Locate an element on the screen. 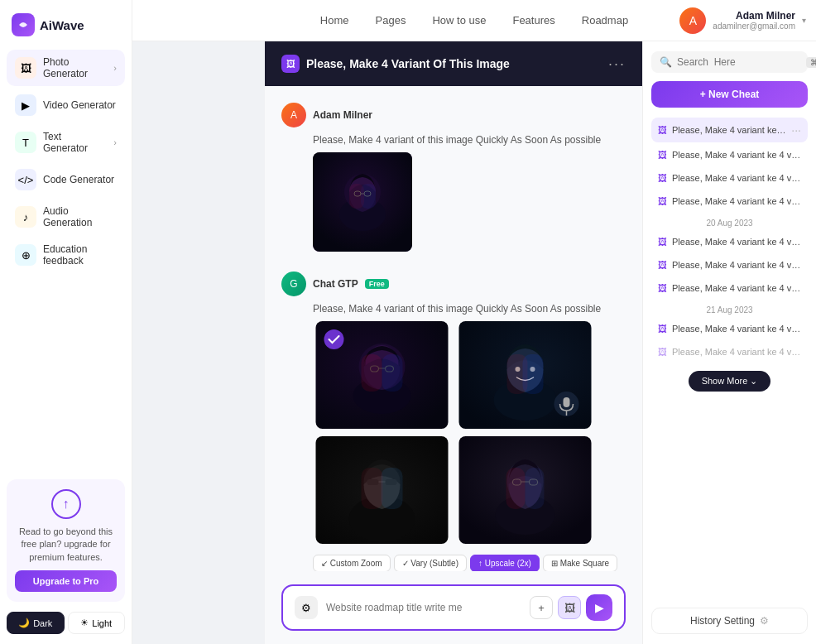 This screenshot has height=644, width=816. sidebar-item-code: </> Code Generator is located at coordinates (66, 180).